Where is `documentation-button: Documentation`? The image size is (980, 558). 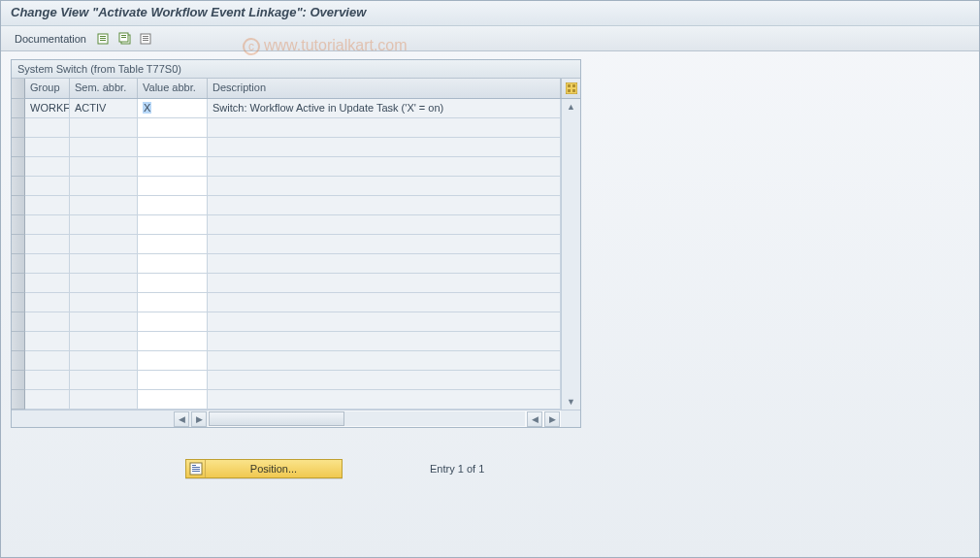
documentation-button: Documentation is located at coordinates (50, 39).